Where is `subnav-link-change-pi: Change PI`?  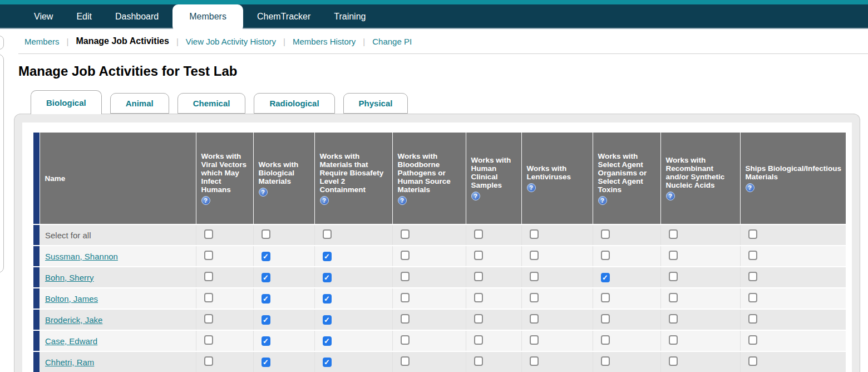
subnav-link-change-pi: Change PI is located at coordinates (392, 41).